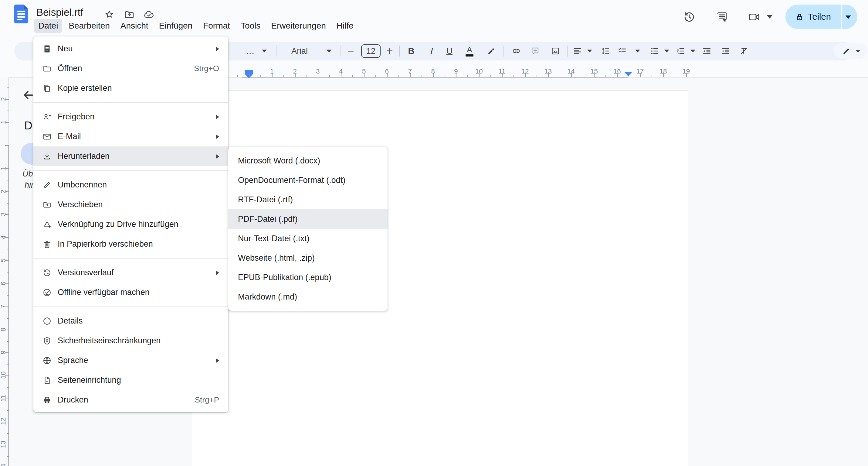  I want to click on submenu-item-microsoft-word-docx: Microsoft Word (.docx), so click(308, 161).